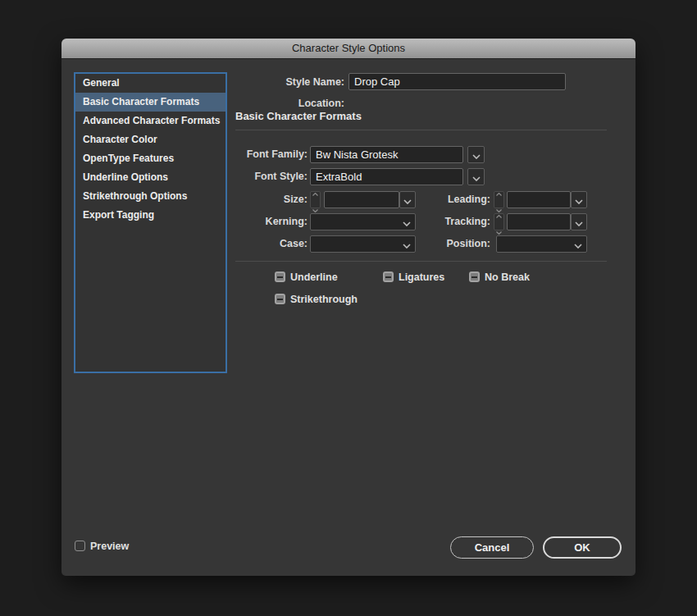 The height and width of the screenshot is (616, 697). I want to click on sidebar-item-underline-options: Underline Options, so click(151, 177).